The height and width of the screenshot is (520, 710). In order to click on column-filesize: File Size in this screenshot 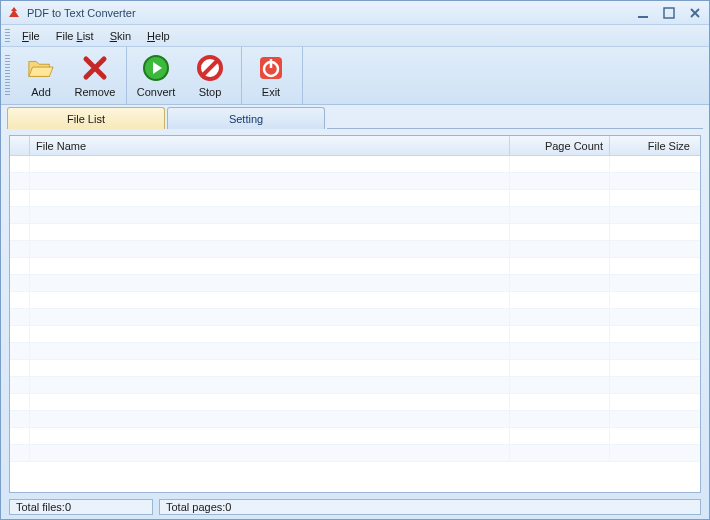, I will do `click(655, 146)`.